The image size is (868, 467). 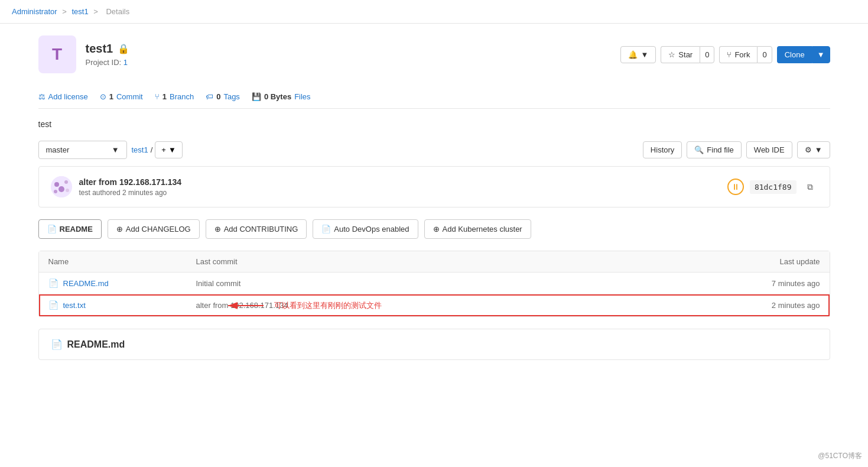 What do you see at coordinates (672, 54) in the screenshot?
I see `star-icon: ☆` at bounding box center [672, 54].